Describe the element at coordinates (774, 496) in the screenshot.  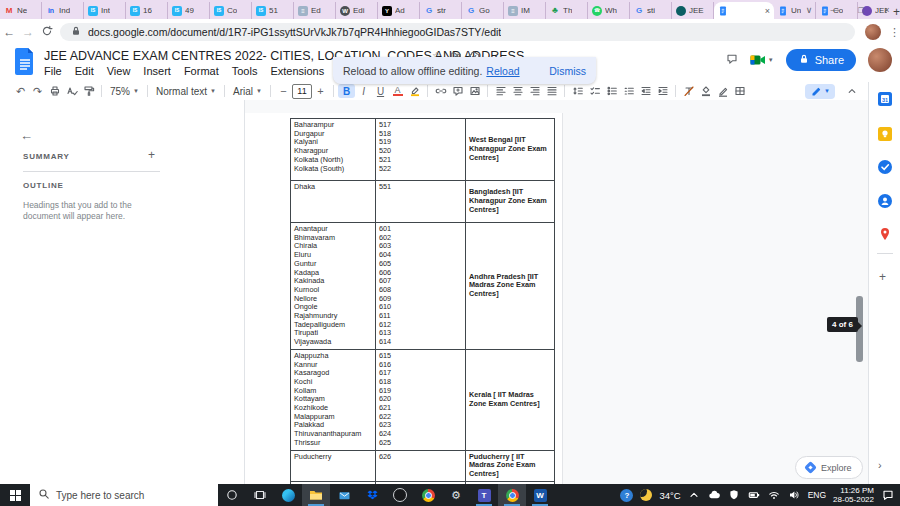
I see `wifi-icon` at that location.